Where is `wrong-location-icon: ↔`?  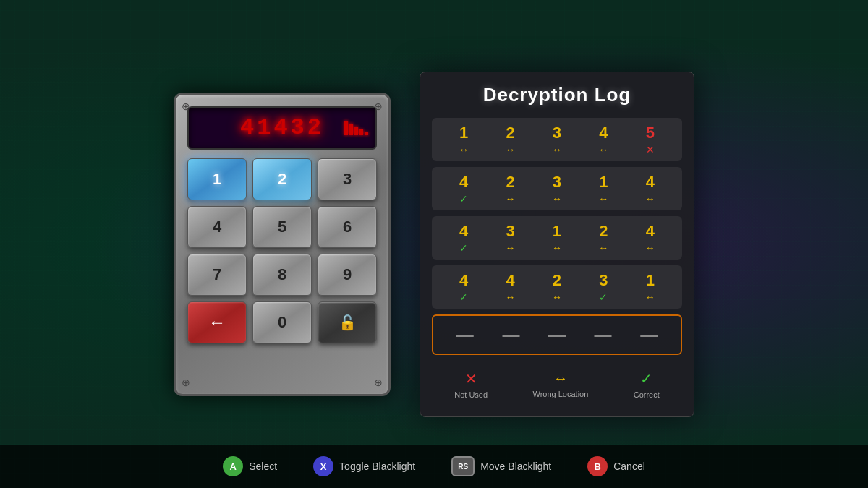 wrong-location-icon: ↔ is located at coordinates (561, 379).